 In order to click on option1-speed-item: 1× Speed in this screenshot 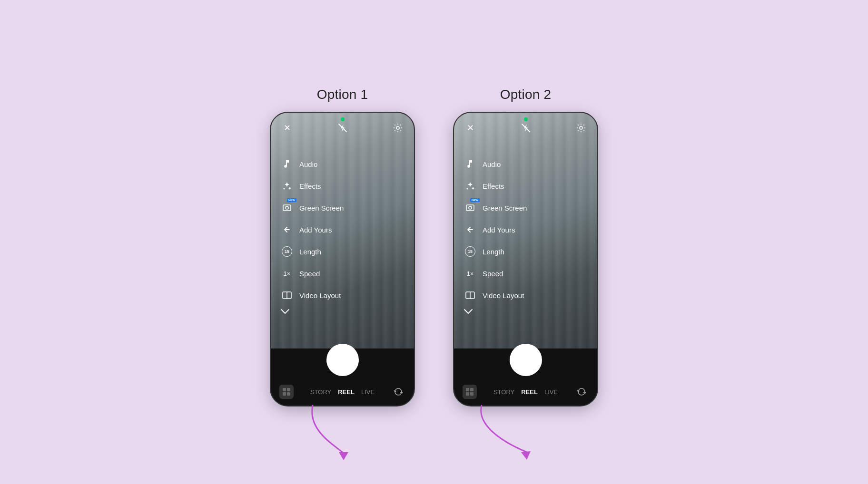, I will do `click(347, 273)`.